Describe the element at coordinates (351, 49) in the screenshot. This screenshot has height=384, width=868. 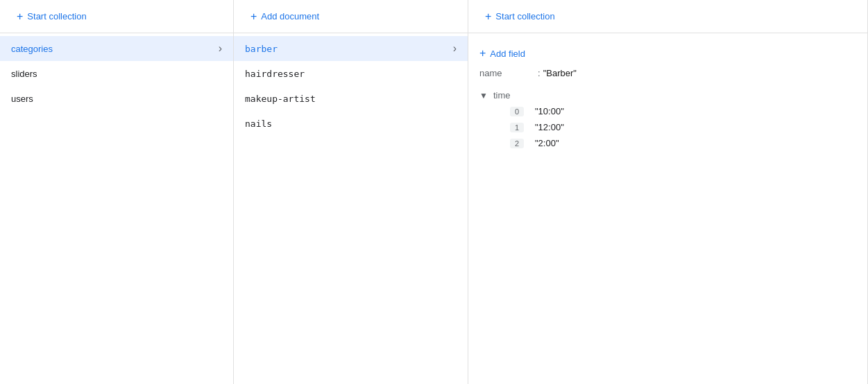
I see `document-item-barber: barber ›` at that location.